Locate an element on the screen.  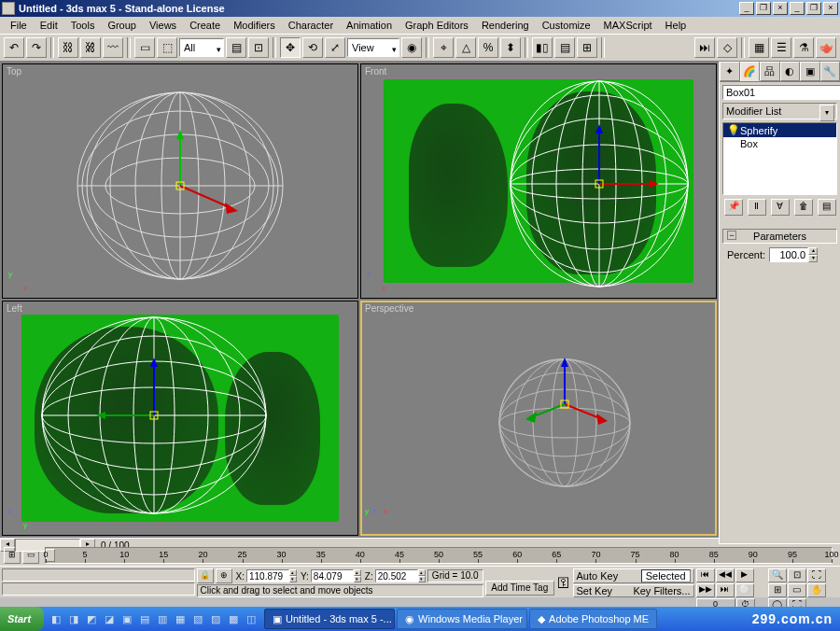
parameters-rollout: − Parameters is located at coordinates (780, 236).